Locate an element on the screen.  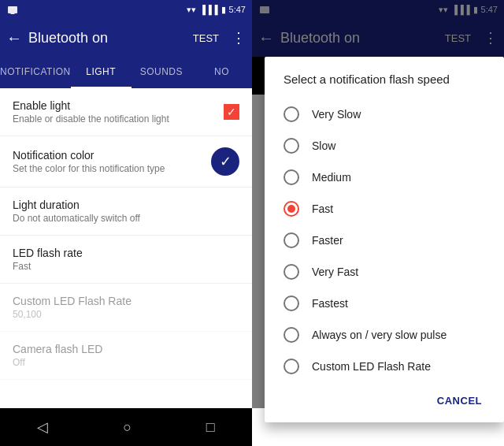
signal-icon: ▐▐▐ is located at coordinates (208, 9).